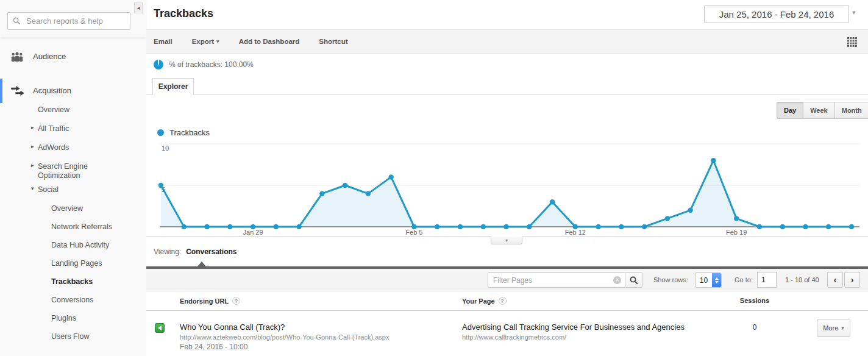  I want to click on clear-filter-icon: ✕, so click(617, 280).